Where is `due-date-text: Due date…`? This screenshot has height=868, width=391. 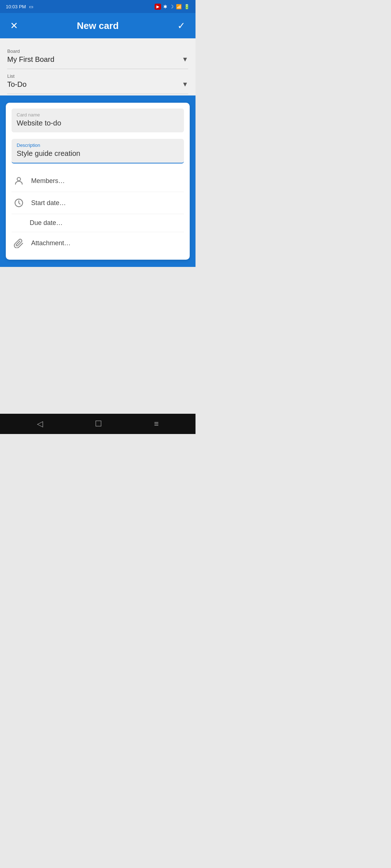
due-date-text: Due date… is located at coordinates (46, 223).